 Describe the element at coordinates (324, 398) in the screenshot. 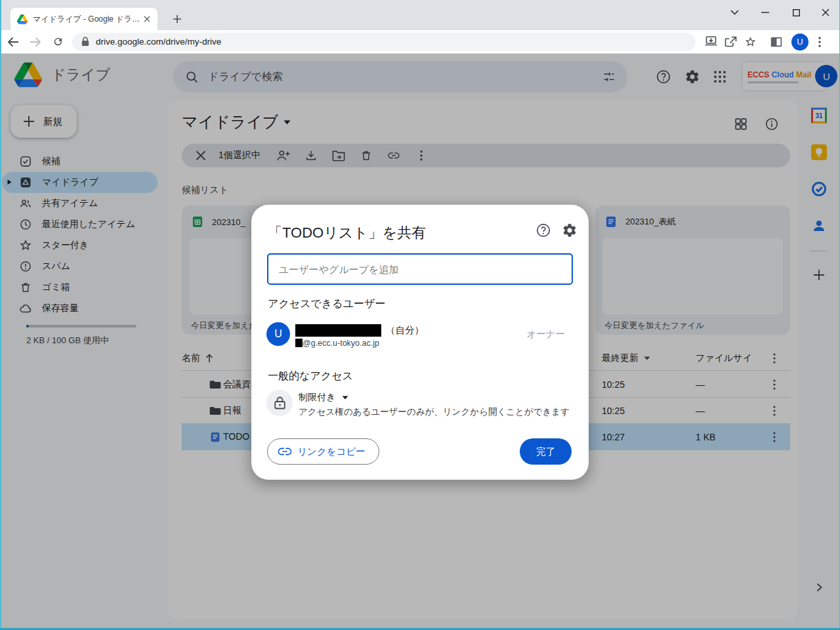

I see `access-level-dropdown: 制限付き` at that location.